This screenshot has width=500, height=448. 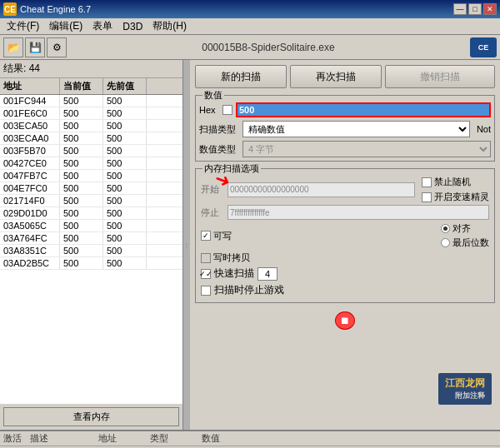 I want to click on disable-random-checkbox, so click(x=427, y=182).